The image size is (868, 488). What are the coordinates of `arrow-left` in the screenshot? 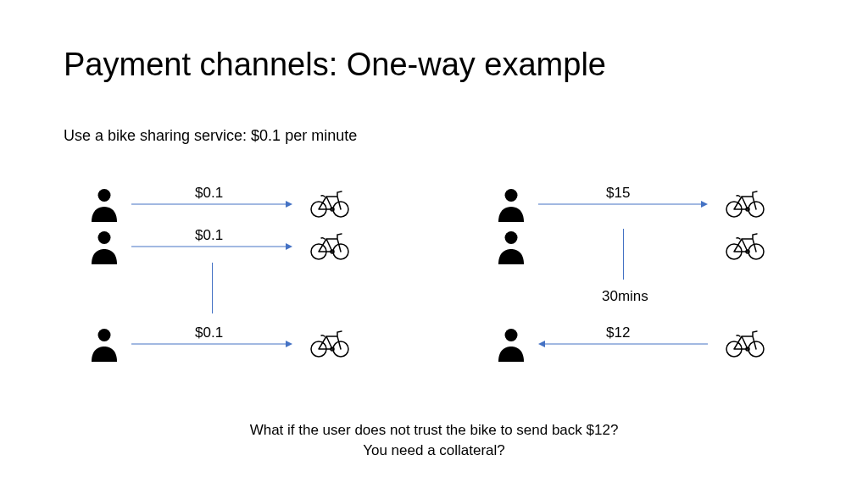 It's located at (623, 344).